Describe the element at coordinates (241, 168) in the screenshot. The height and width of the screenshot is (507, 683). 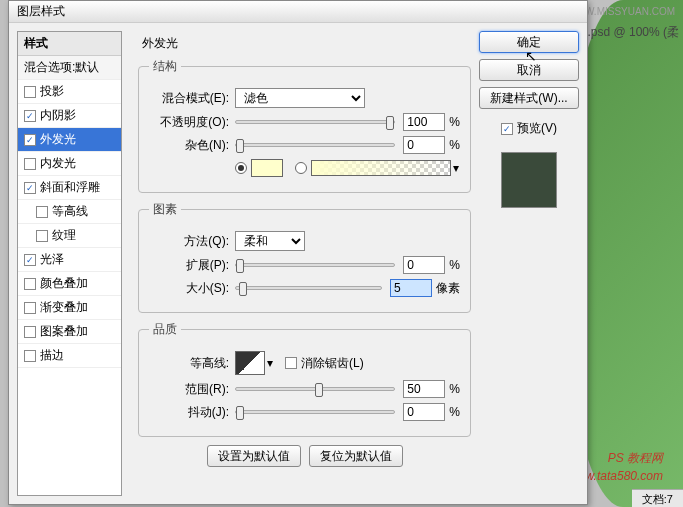
I see `color-radio` at that location.